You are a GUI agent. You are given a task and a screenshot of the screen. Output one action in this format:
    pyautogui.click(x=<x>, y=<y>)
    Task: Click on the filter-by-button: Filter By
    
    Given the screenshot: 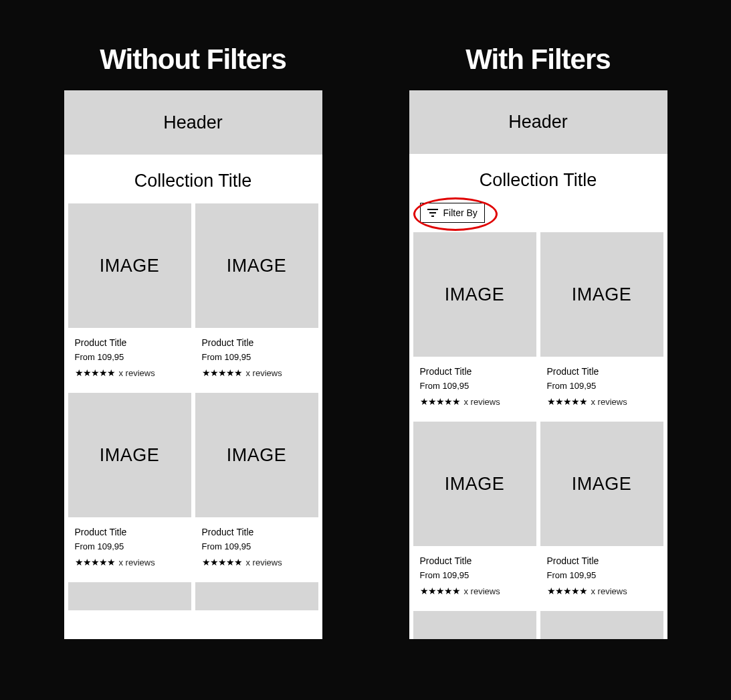 What is the action you would take?
    pyautogui.click(x=452, y=213)
    